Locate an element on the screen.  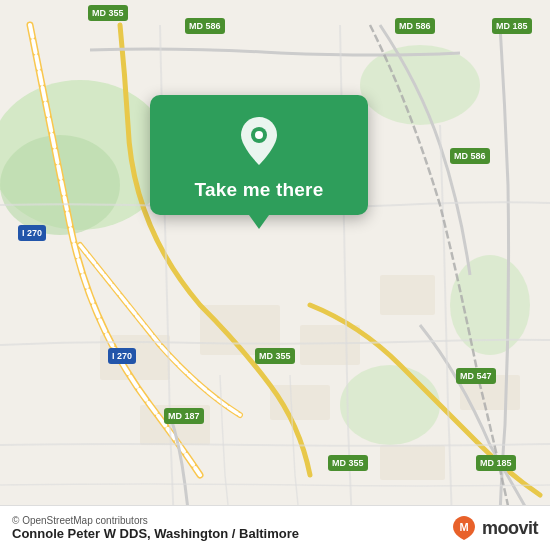
svg-text: M is located at coordinates (464, 527).